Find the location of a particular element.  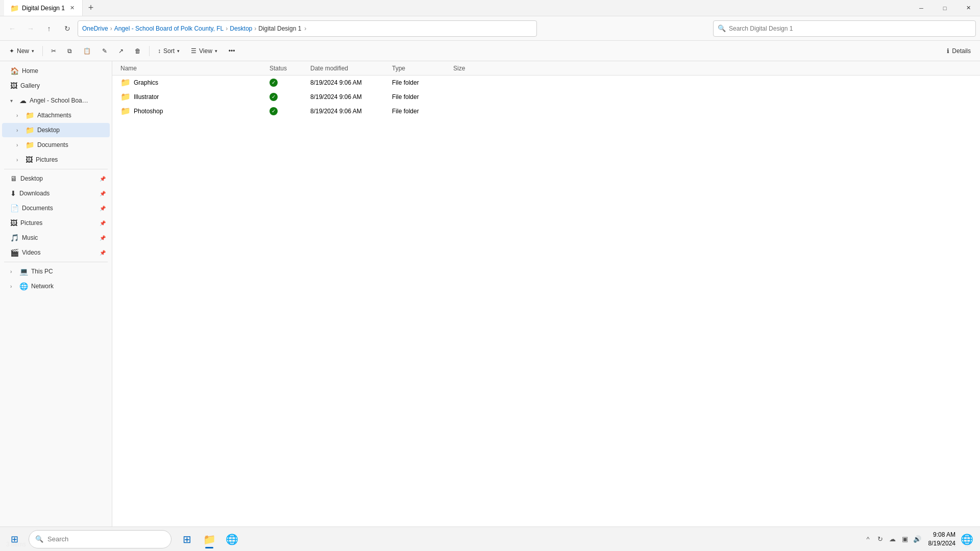

sidebar-item-thispc: › 💻 This PC is located at coordinates (56, 271).